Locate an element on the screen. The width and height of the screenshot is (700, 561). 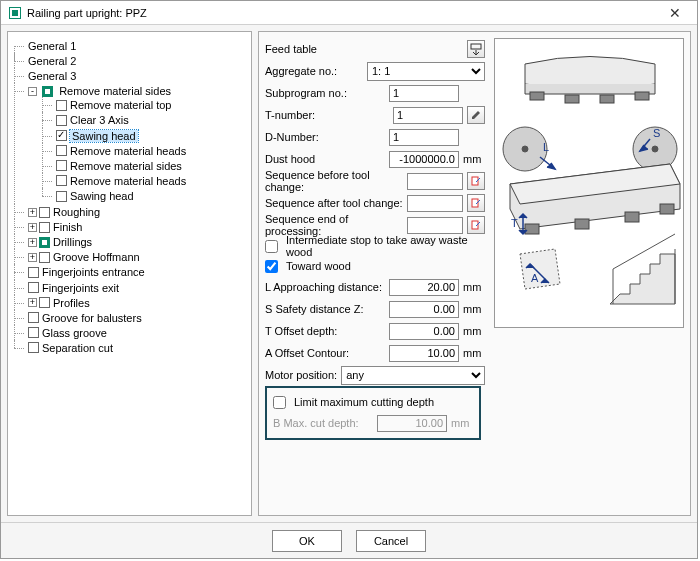
checkbox-drillings is located at coordinates (44, 242).